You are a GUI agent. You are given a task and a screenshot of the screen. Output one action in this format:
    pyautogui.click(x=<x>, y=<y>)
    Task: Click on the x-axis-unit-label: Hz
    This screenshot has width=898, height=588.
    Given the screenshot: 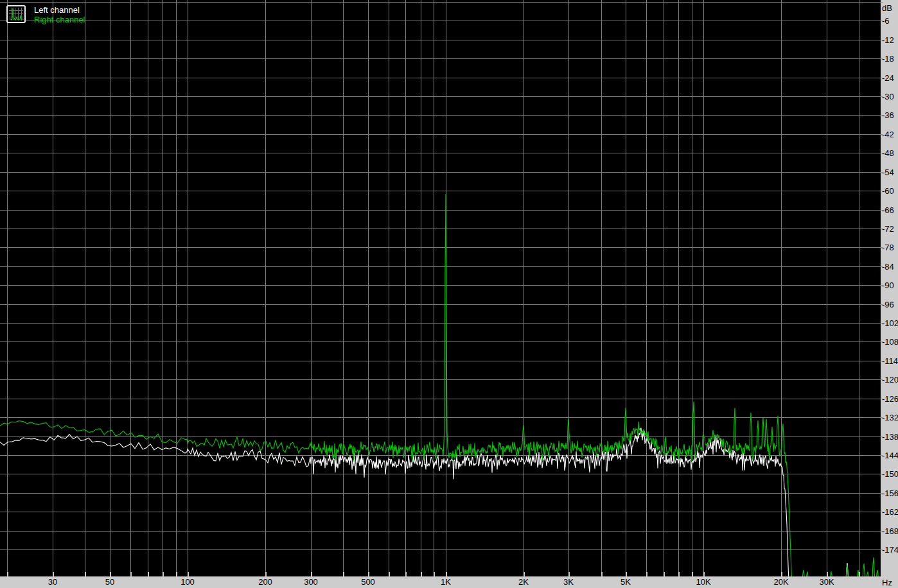 What is the action you would take?
    pyautogui.click(x=887, y=583)
    